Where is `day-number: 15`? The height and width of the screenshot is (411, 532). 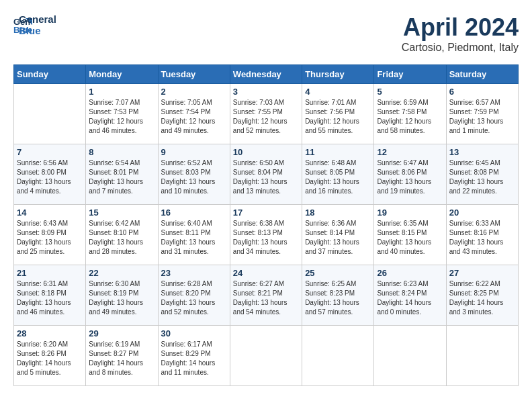
day-number: 15 is located at coordinates (122, 212).